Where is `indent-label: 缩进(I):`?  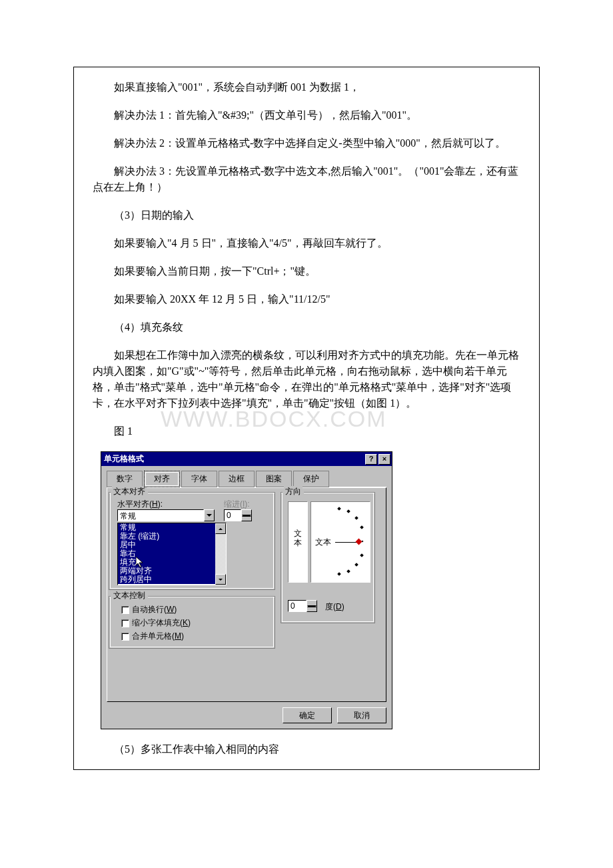 indent-label: 缩进(I): is located at coordinates (237, 504).